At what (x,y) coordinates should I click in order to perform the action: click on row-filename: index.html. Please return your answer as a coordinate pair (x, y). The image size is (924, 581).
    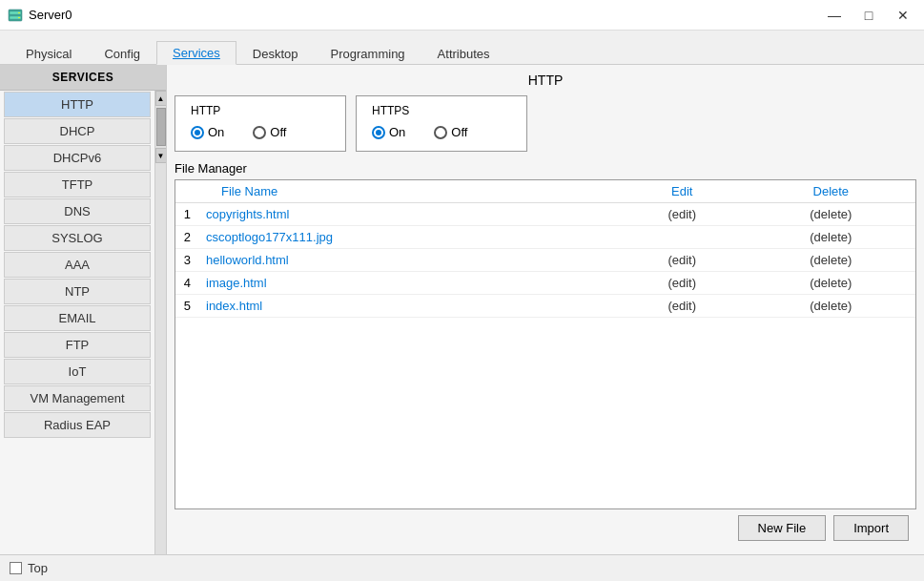
    Looking at the image, I should click on (408, 306).